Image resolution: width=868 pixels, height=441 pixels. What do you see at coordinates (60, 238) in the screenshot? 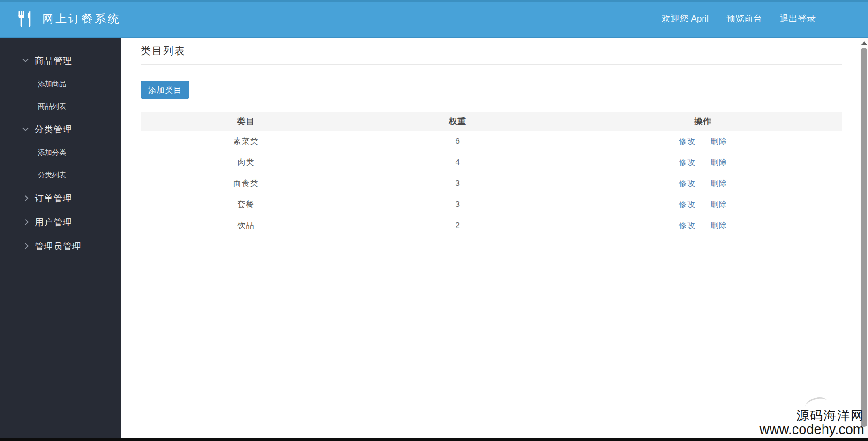
I see `sidebar: 商品管理添加商品商品列表分类管理添加分类分类列表订单管理用户管理管理员管理` at bounding box center [60, 238].